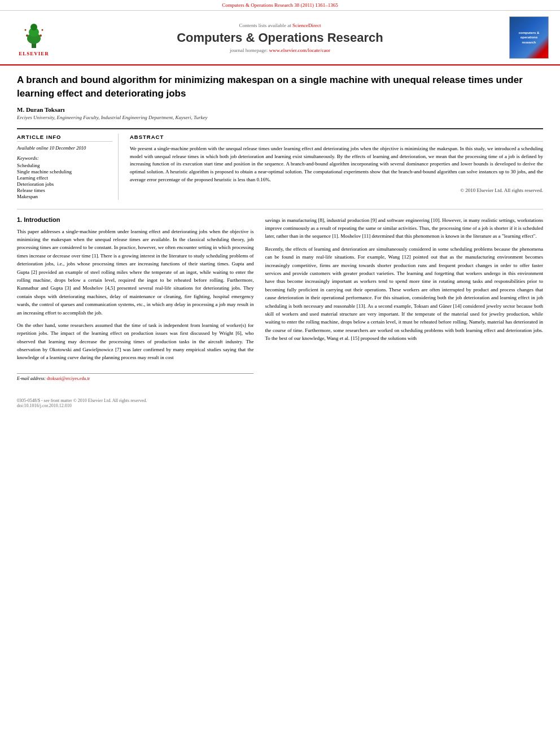 The height and width of the screenshot is (747, 560). I want to click on keyword-single-machine: Single machine scheduling, so click(64, 172).